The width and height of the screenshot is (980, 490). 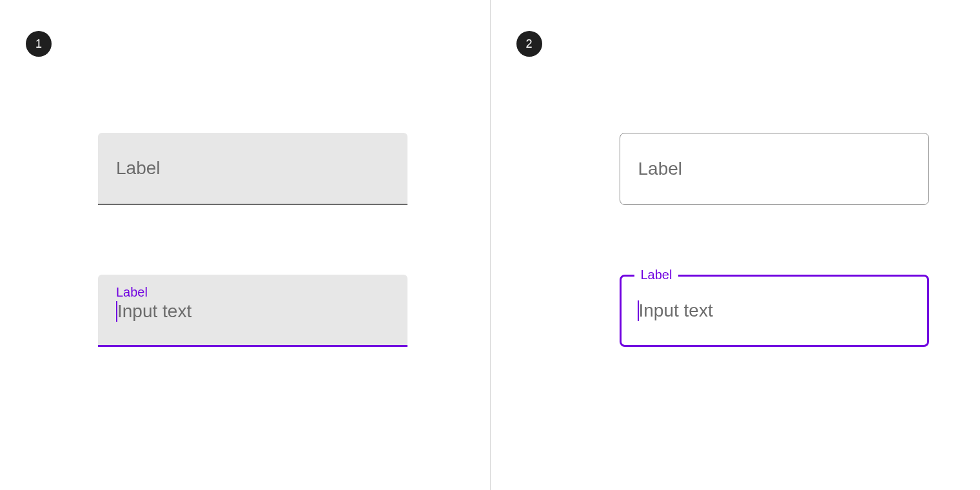 I want to click on filled-active-input-row: Input text, so click(x=253, y=311).